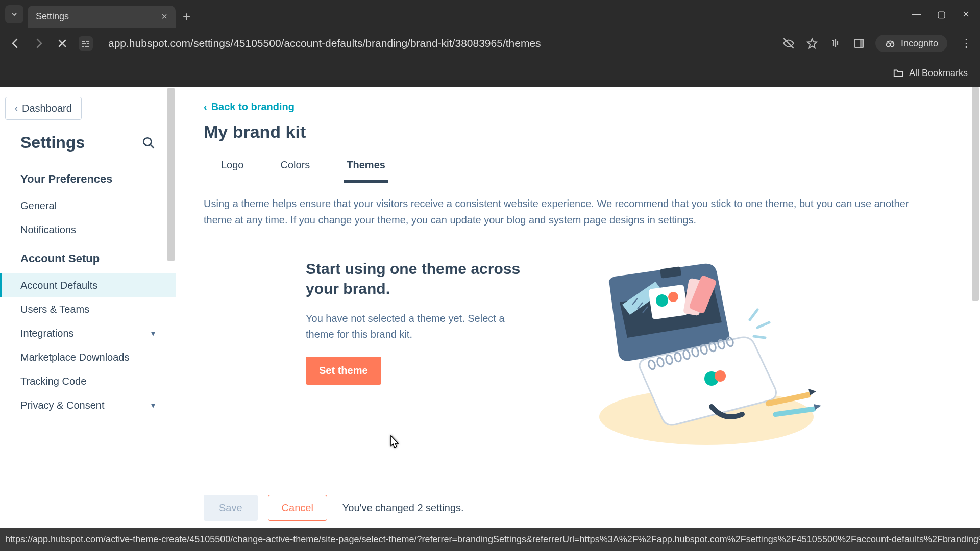 Image resolution: width=980 pixels, height=551 pixels. What do you see at coordinates (561, 212) in the screenshot?
I see `themes-description: Using a theme helps ensure that your vis…` at bounding box center [561, 212].